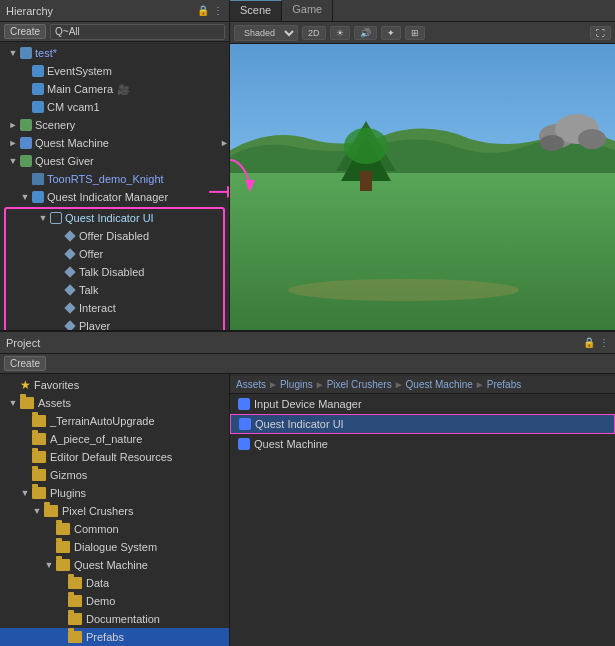 The width and height of the screenshot is (615, 646). I want to click on ui-icon, so click(56, 218).